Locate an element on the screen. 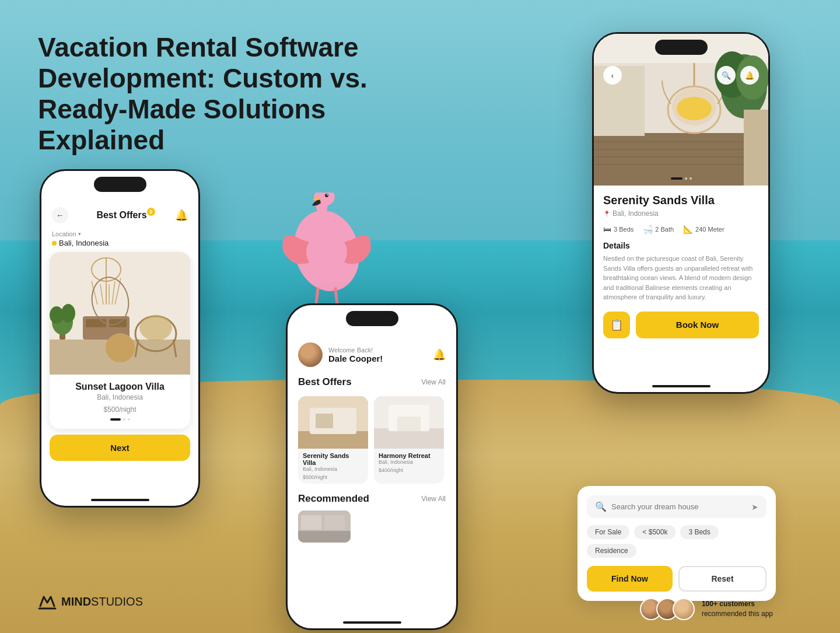 The width and height of the screenshot is (840, 633). welcome-greeting: Welcome Back! is located at coordinates (380, 350).